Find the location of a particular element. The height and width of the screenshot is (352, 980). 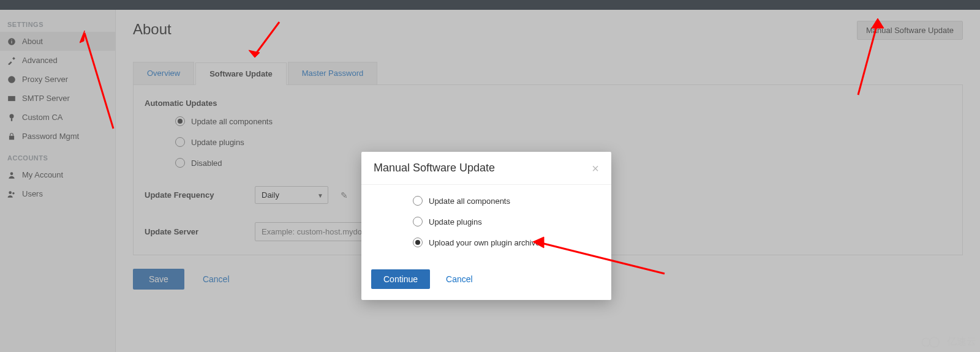

watermark-text: 亿速云 is located at coordinates (962, 342).